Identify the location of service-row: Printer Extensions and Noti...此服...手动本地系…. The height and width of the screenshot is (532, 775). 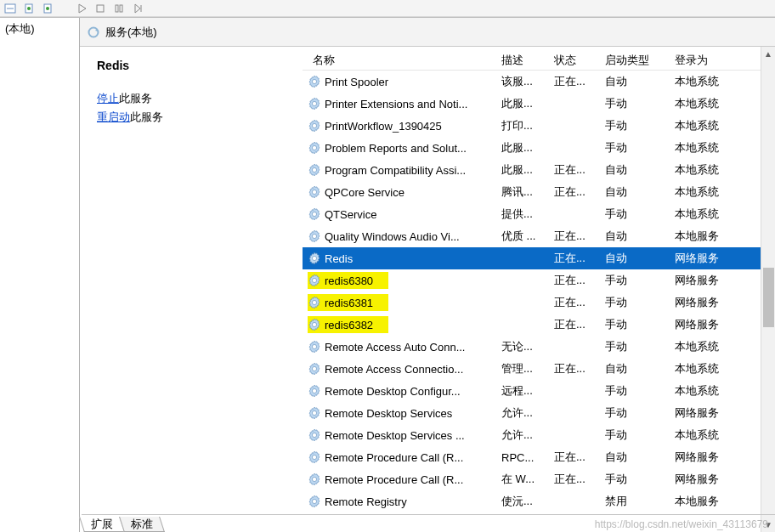
(539, 104).